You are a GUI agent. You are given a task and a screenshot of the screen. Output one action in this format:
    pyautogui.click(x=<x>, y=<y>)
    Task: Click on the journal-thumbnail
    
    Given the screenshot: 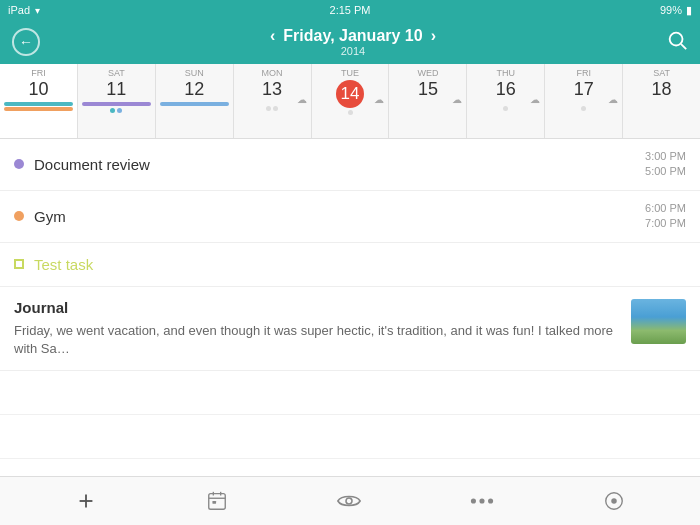 What is the action you would take?
    pyautogui.click(x=658, y=322)
    